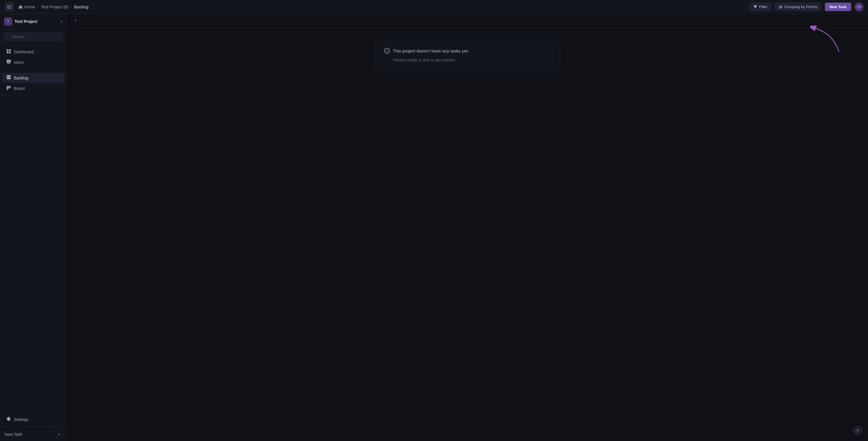  I want to click on plus-icon: +, so click(59, 434).